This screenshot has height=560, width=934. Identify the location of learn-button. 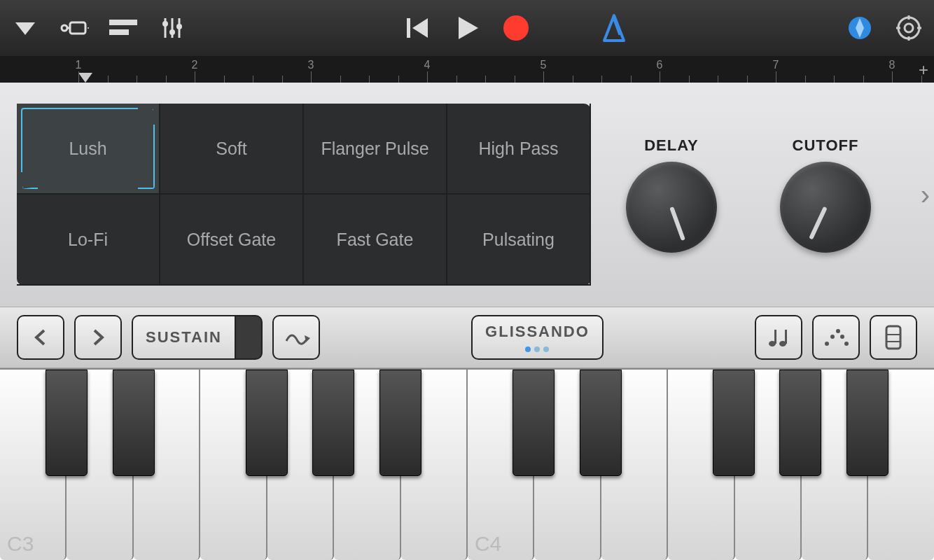
(860, 28).